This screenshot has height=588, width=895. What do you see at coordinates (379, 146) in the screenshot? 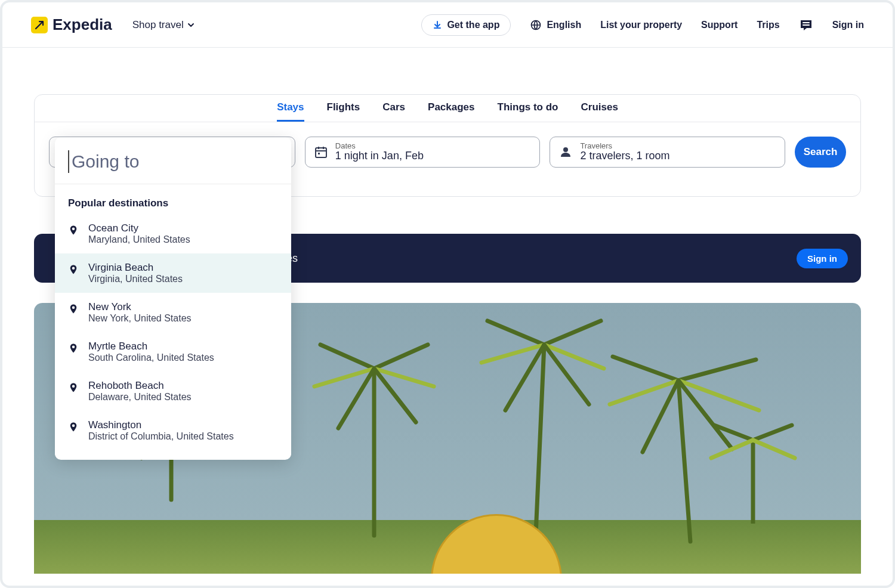
I see `dates-label: Dates` at bounding box center [379, 146].